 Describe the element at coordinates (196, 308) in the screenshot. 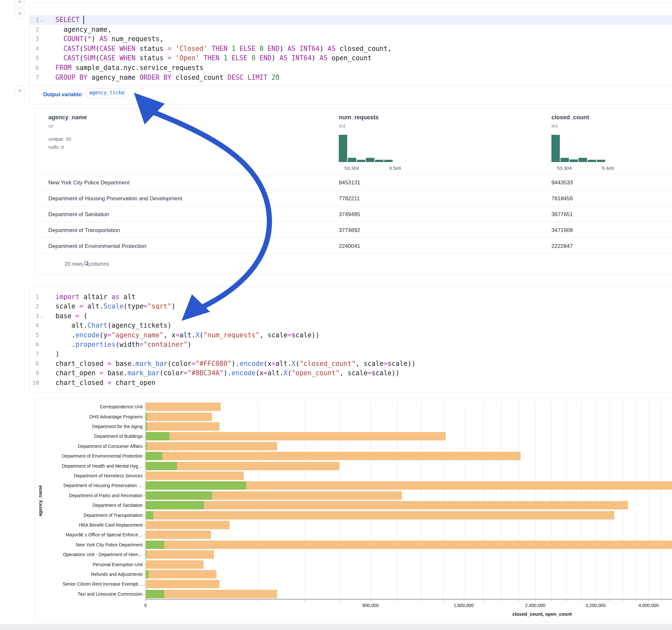

I see `arrowhead-to-chart-call` at that location.